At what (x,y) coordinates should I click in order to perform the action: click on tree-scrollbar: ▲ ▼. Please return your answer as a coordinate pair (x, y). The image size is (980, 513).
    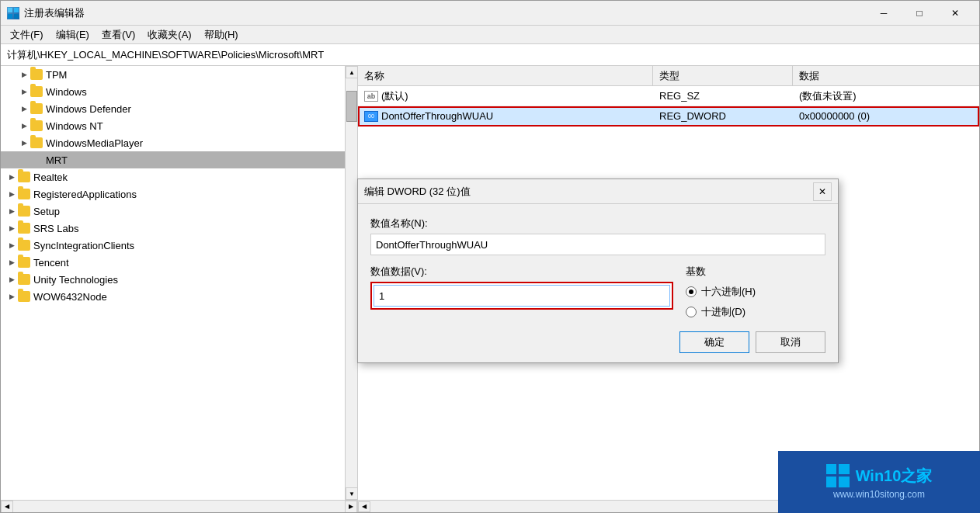
    Looking at the image, I should click on (351, 282).